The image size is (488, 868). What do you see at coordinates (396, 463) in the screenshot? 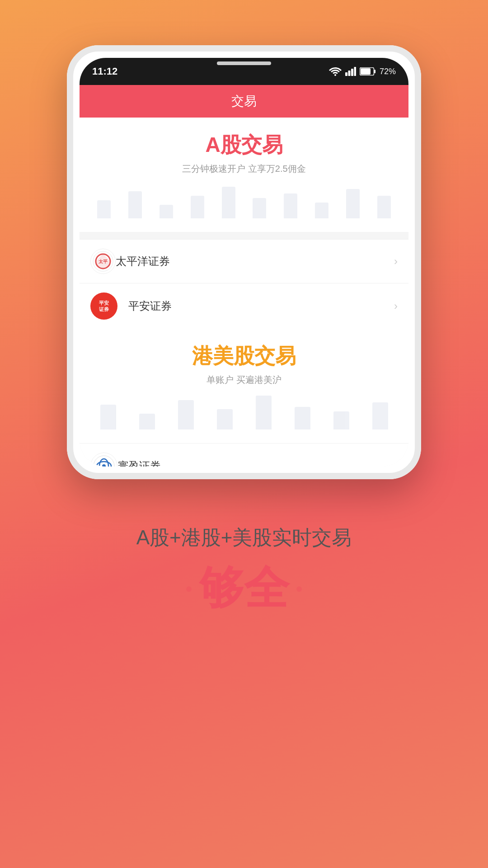
I see `huanying-arrow: ›` at bounding box center [396, 463].